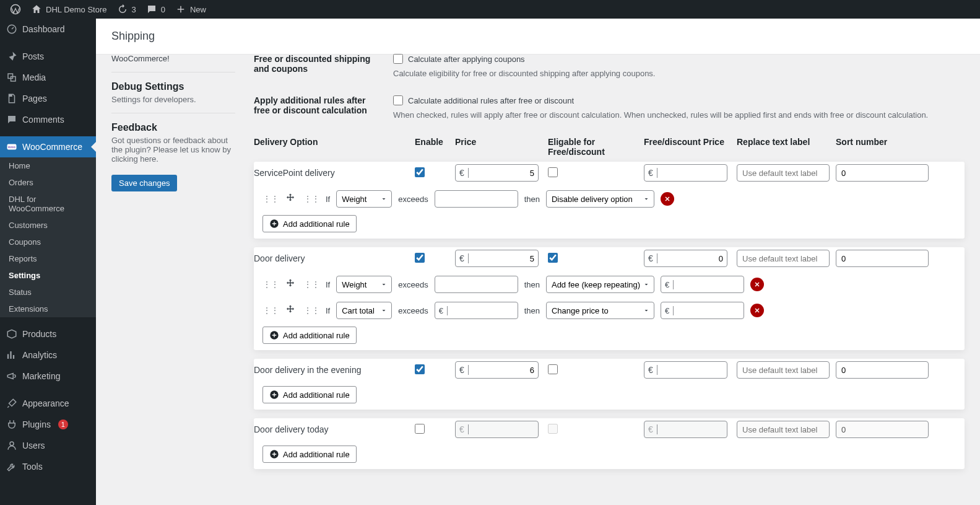  Describe the element at coordinates (156, 9) in the screenshot. I see `comments-link: 0` at that location.